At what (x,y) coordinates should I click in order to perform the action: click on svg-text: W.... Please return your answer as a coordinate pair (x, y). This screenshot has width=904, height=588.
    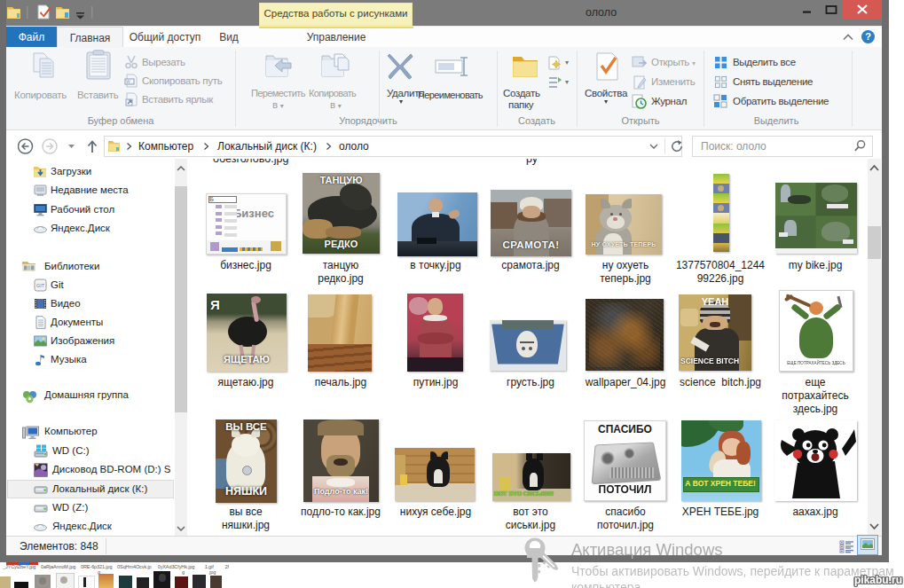
    Looking at the image, I should click on (130, 82).